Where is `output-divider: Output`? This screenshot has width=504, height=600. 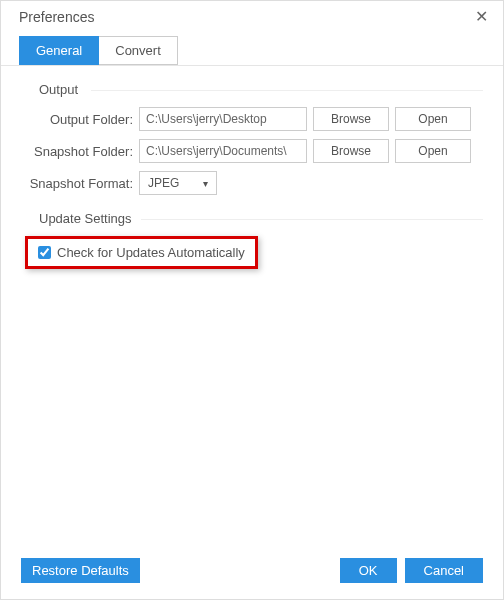 output-divider: Output is located at coordinates (252, 90).